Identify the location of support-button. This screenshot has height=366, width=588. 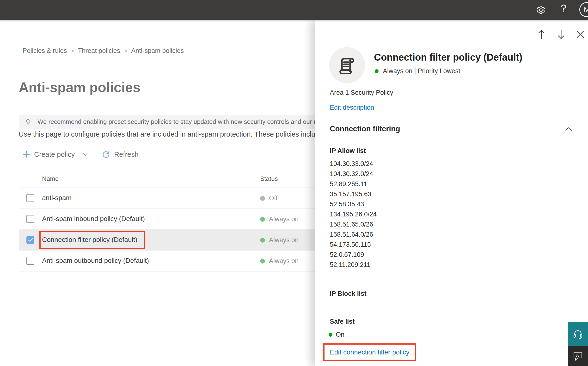
(578, 334).